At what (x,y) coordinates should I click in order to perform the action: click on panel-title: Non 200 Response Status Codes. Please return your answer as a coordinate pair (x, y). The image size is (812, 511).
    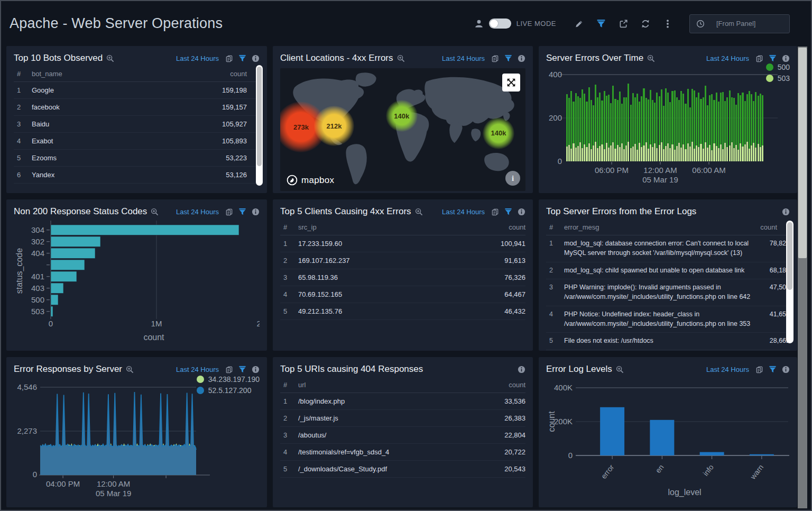
    Looking at the image, I should click on (80, 212).